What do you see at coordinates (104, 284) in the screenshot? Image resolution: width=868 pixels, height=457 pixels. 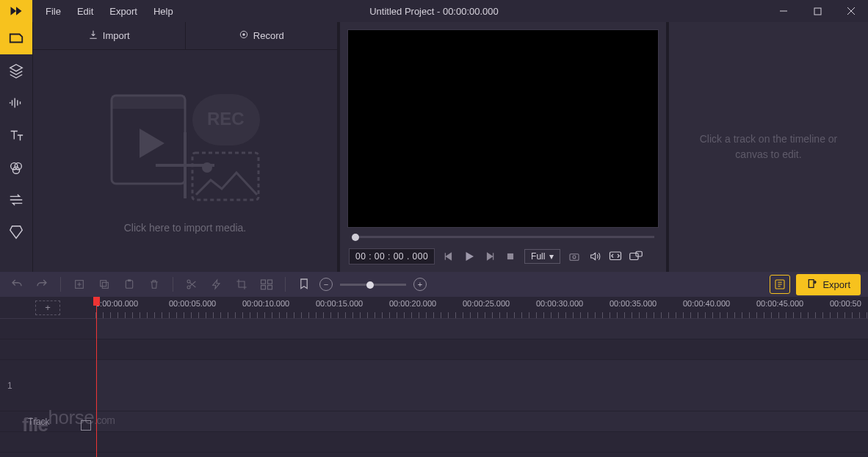 I see `copy-button` at bounding box center [104, 284].